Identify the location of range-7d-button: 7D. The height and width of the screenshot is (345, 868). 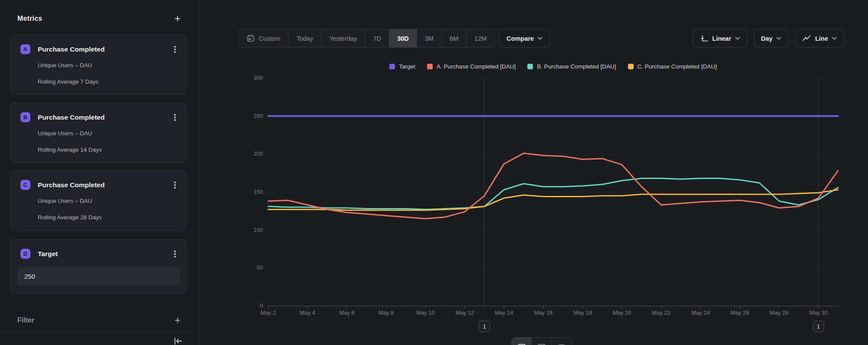
(378, 38).